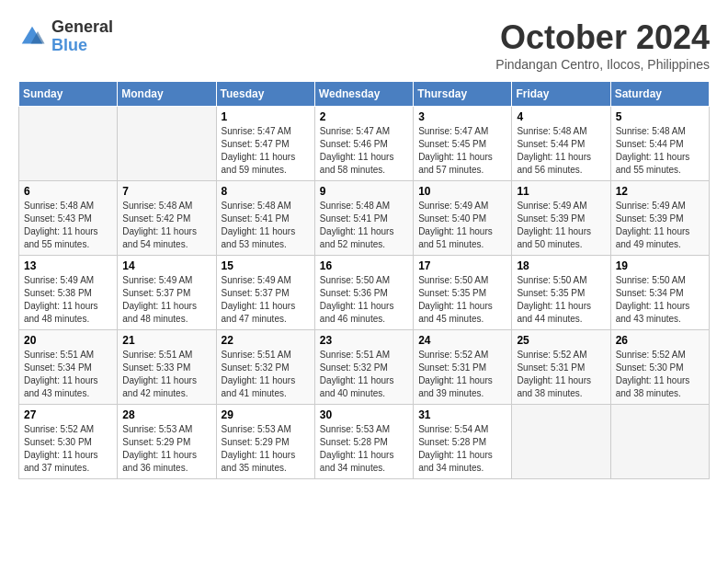  What do you see at coordinates (68, 293) in the screenshot?
I see `calendar-day-cell: 13Sunrise: 5:49 AMSunset: 5:38 PMDayligh…` at bounding box center [68, 293].